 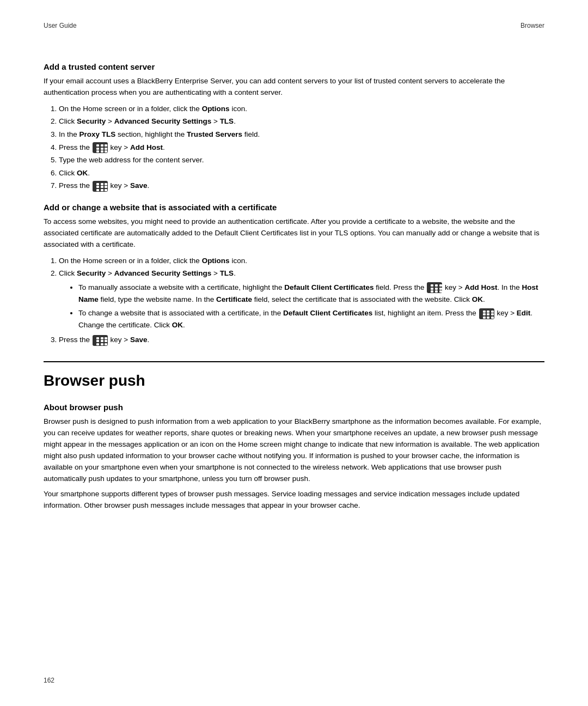 I want to click on bullet2-bold1: Default Client Certificates, so click(x=328, y=313).